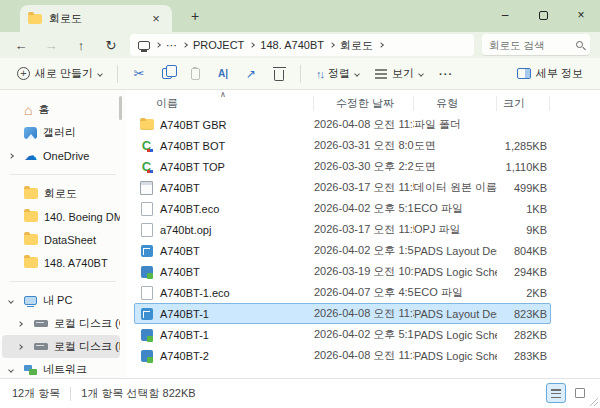  I want to click on breadcrumb-item: 148. A740BT, so click(292, 45).